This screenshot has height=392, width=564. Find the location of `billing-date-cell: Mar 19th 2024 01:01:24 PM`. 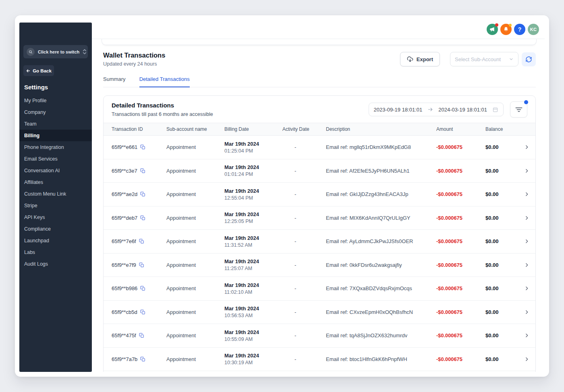

billing-date-cell: Mar 19th 2024 01:01:24 PM is located at coordinates (253, 171).